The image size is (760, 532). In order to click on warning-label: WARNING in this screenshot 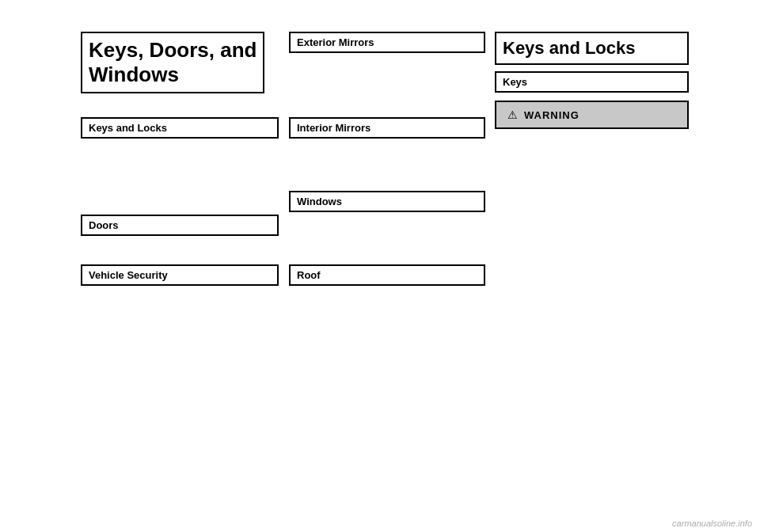, I will do `click(552, 116)`.